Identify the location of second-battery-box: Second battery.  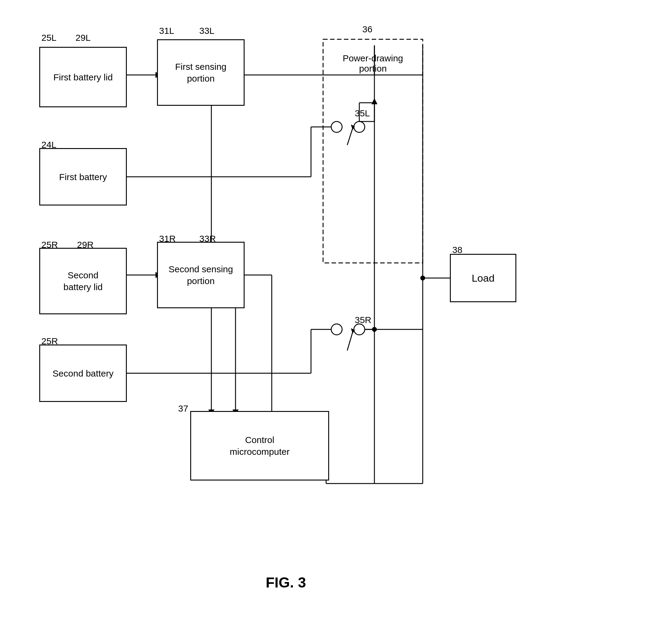
(83, 373).